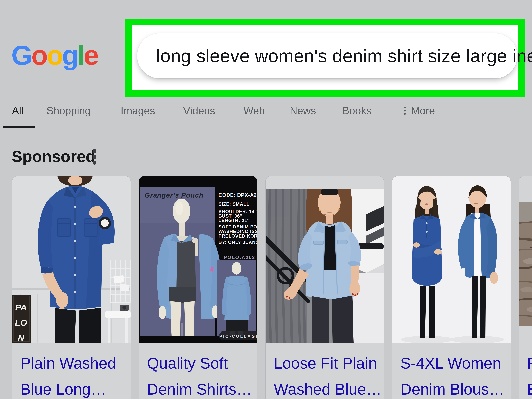  I want to click on svg-text: LO, so click(21, 322).